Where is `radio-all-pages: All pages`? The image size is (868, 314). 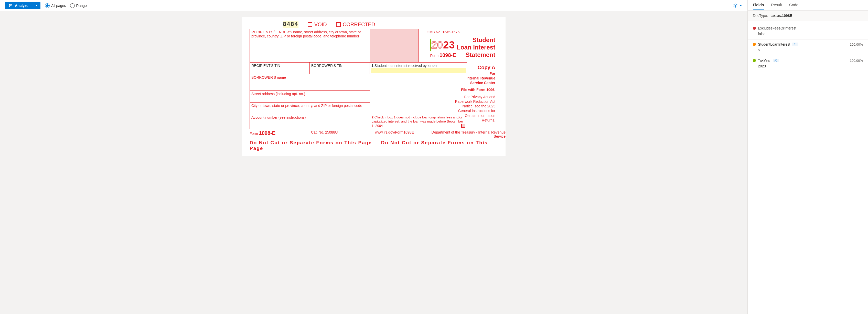 radio-all-pages: All pages is located at coordinates (56, 6).